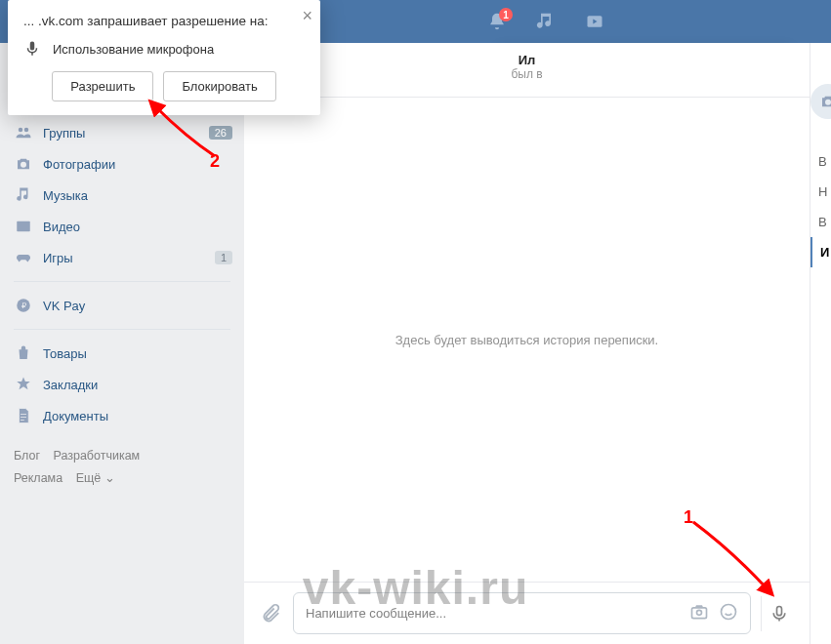 This screenshot has width=831, height=644. What do you see at coordinates (778, 614) in the screenshot?
I see `microphone-button` at bounding box center [778, 614].